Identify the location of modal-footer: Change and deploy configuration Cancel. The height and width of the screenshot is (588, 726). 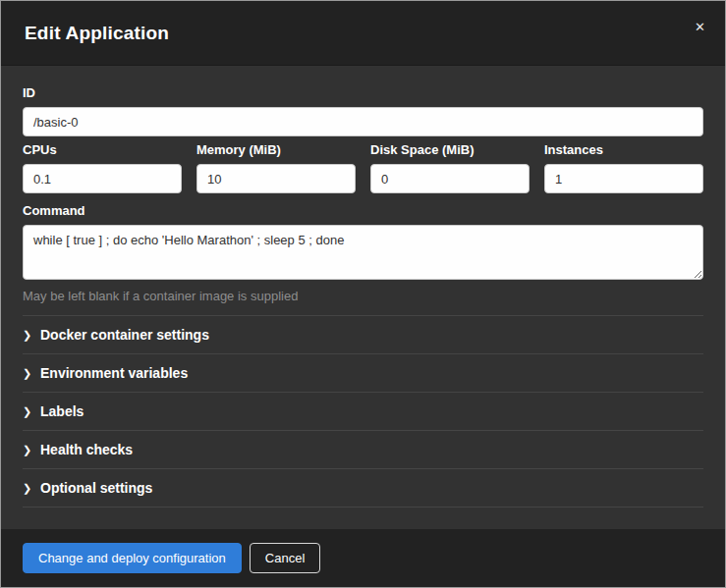
(363, 558).